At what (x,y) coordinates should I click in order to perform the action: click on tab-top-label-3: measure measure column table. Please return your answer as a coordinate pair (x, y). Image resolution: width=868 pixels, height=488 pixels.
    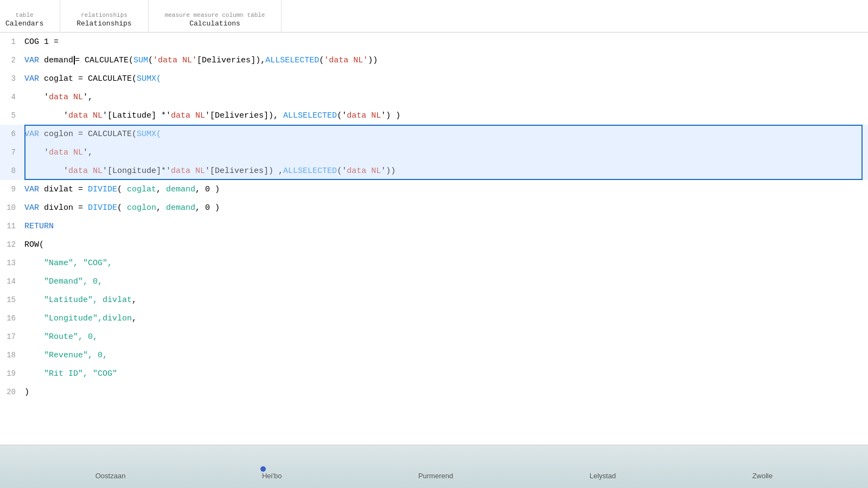
    Looking at the image, I should click on (215, 15).